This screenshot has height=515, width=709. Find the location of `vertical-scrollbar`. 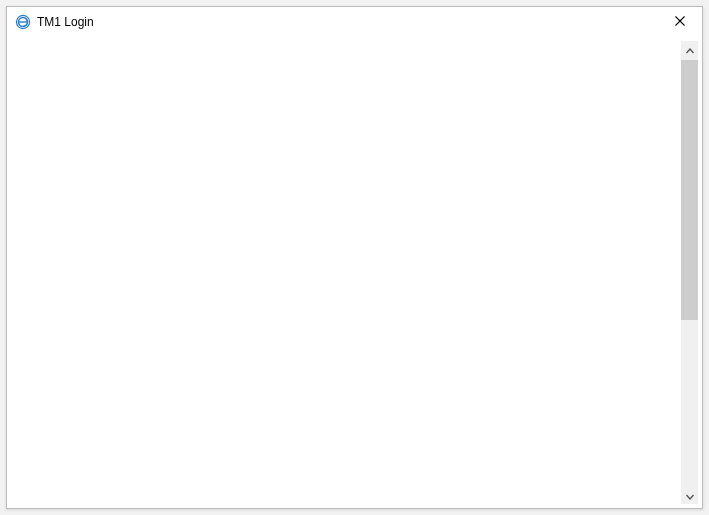

vertical-scrollbar is located at coordinates (690, 272).